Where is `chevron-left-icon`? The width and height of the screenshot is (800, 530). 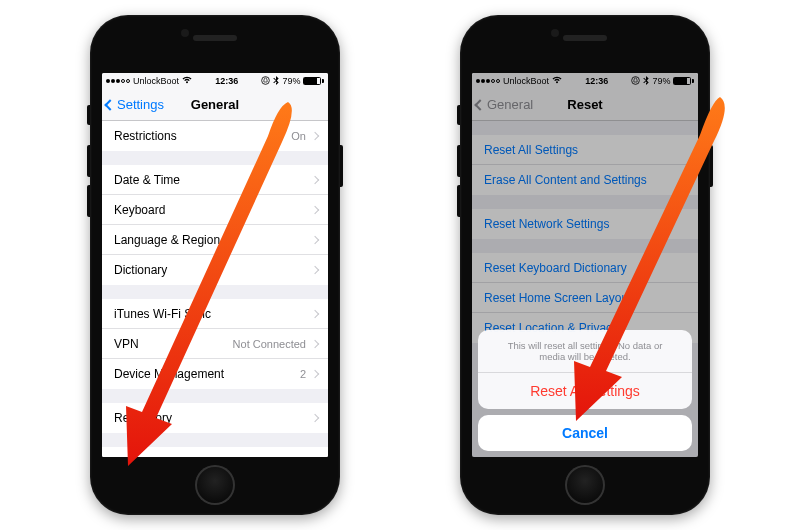 chevron-left-icon is located at coordinates (110, 104).